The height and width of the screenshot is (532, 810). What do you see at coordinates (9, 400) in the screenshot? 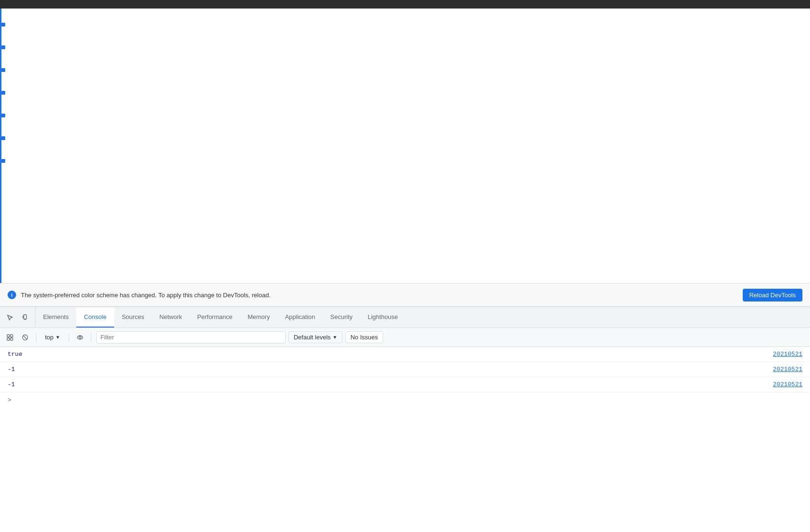
I see `console-prompt-symbol: >` at bounding box center [9, 400].